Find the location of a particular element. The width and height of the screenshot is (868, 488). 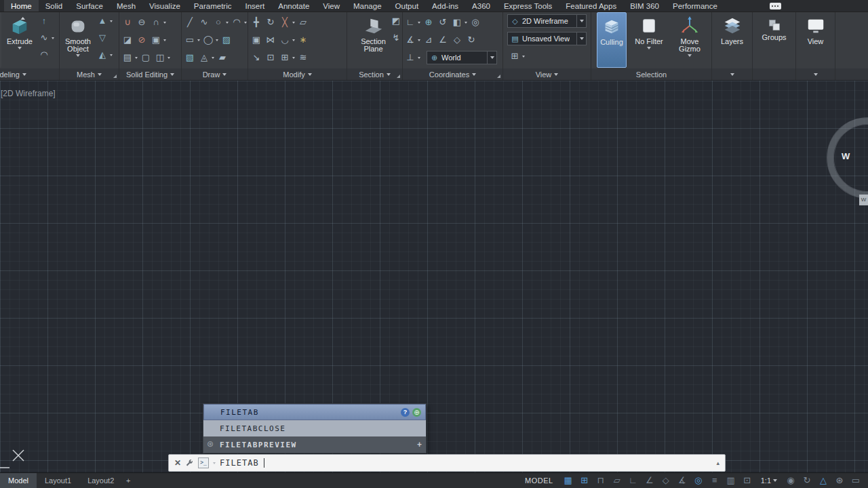

ribbon-tab: View is located at coordinates (331, 5).